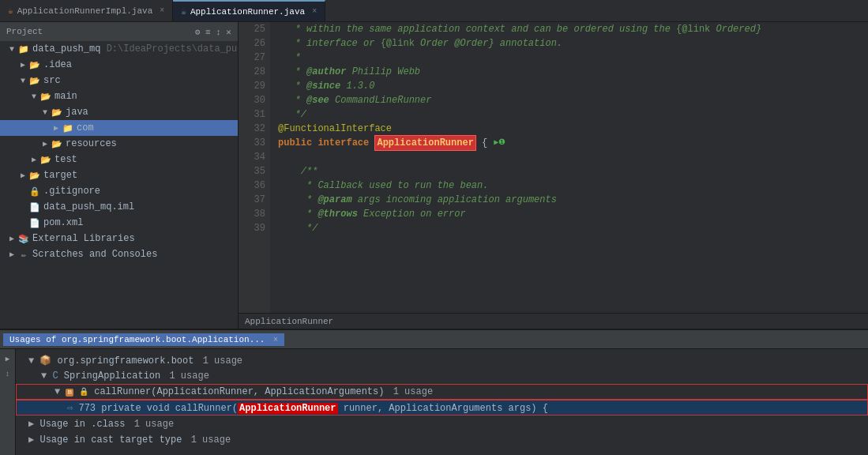 Image resolution: width=868 pixels, height=455 pixels. What do you see at coordinates (118, 128) in the screenshot?
I see `sidebar-item-com: ▶ 📁 com` at bounding box center [118, 128].